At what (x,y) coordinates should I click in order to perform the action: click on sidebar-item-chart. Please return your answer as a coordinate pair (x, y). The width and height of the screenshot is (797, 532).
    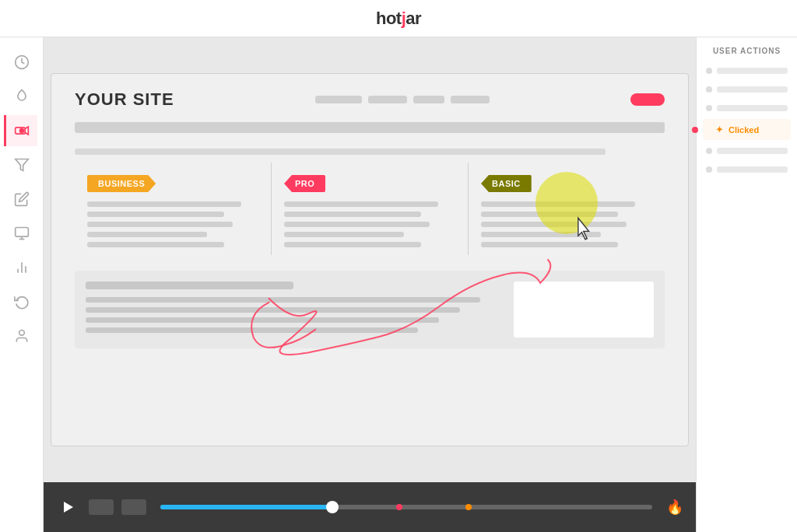
    Looking at the image, I should click on (22, 268).